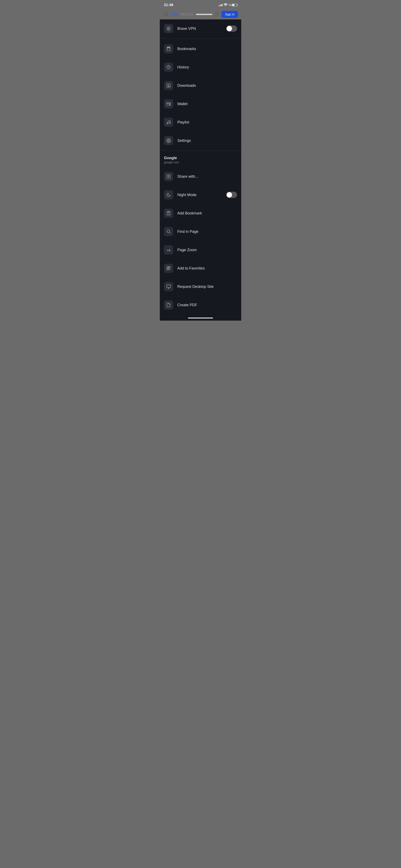 This screenshot has height=868, width=401. What do you see at coordinates (217, 14) in the screenshot?
I see `grid-icon` at bounding box center [217, 14].